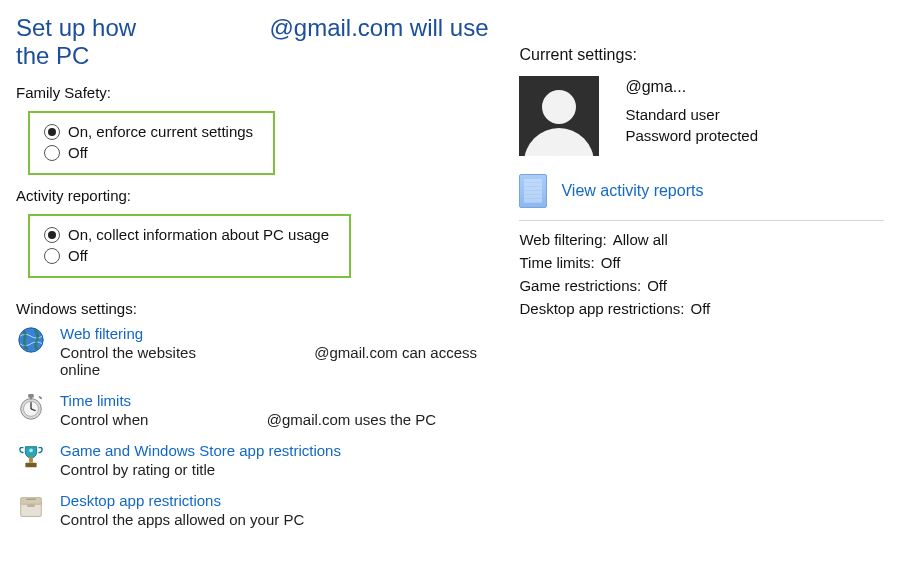 The image size is (900, 588). I want to click on desktop-restrictions-link: Desktop app restrictions, so click(140, 500).